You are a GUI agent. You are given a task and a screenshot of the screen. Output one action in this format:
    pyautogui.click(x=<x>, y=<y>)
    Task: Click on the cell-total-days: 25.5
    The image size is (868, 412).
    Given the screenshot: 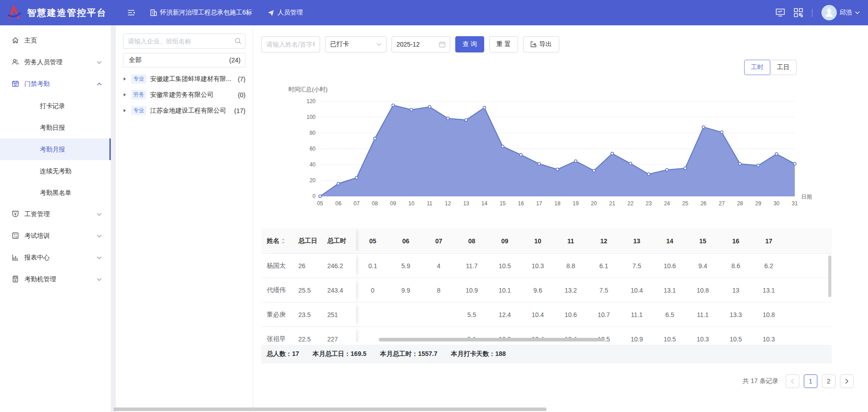 What is the action you would take?
    pyautogui.click(x=313, y=290)
    